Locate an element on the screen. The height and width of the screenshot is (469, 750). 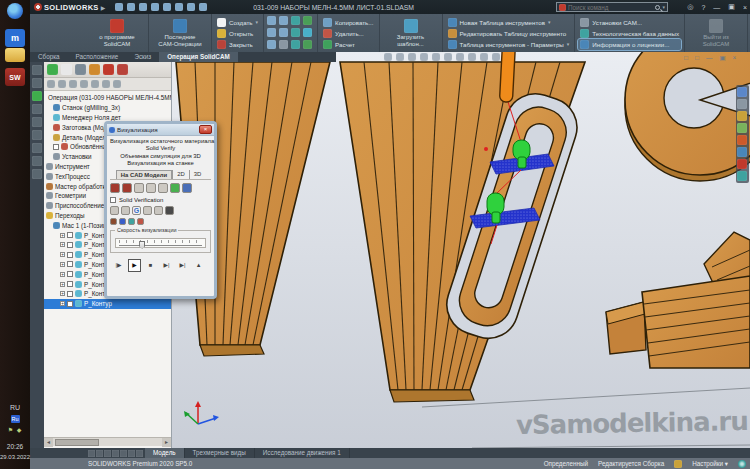
sim-render-icon is located at coordinates (742, 140).